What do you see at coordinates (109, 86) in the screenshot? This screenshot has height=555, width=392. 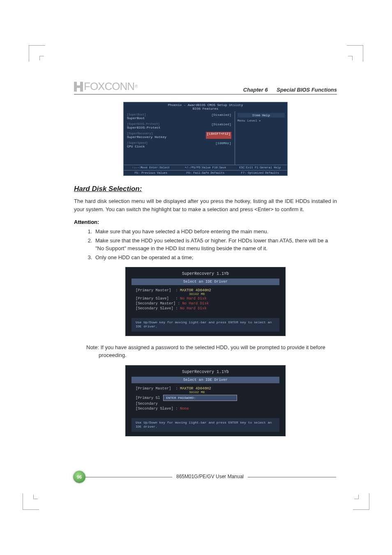 I see `logo-text: FOXCONN` at bounding box center [109, 86].